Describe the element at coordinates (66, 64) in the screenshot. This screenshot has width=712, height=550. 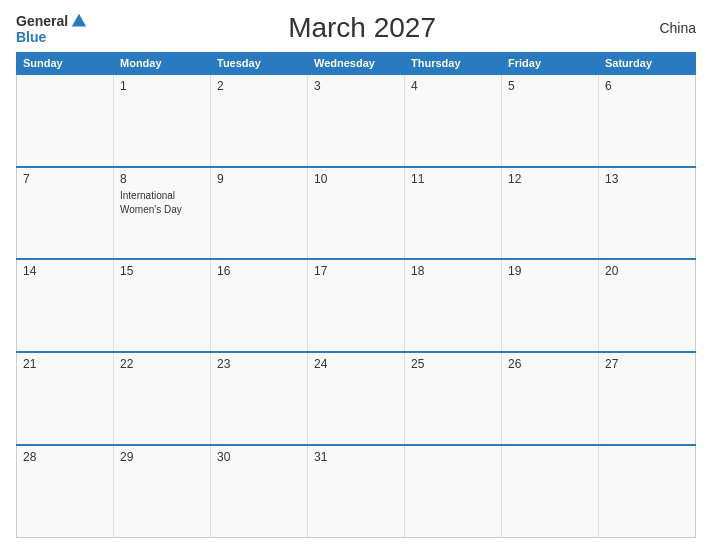
I see `header-sunday: Sunday` at that location.